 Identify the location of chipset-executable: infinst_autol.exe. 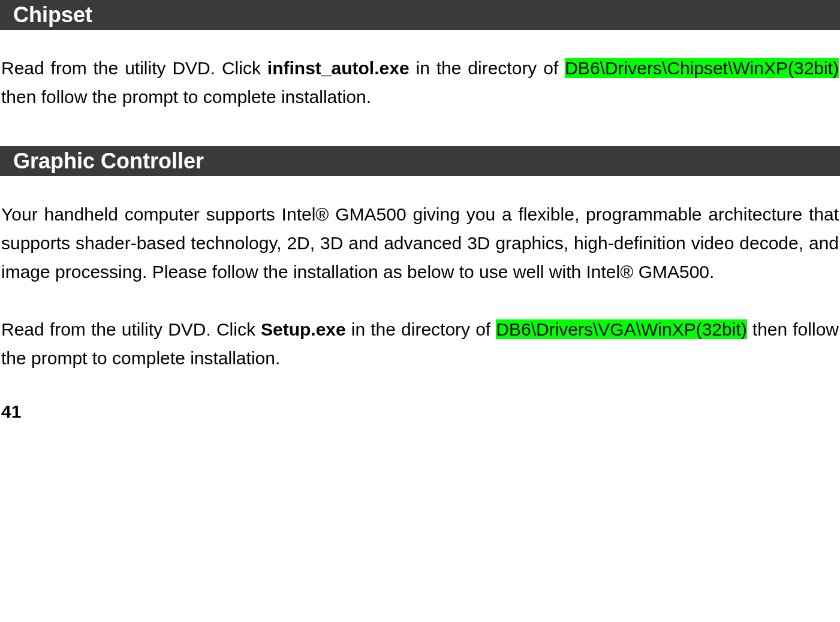
(338, 68).